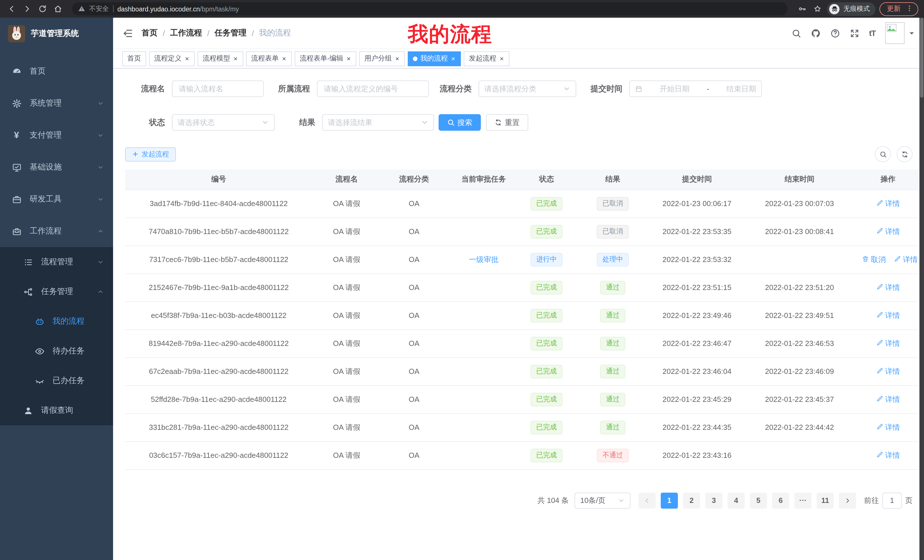  What do you see at coordinates (692, 500) in the screenshot?
I see `page-button-2: 2` at bounding box center [692, 500].